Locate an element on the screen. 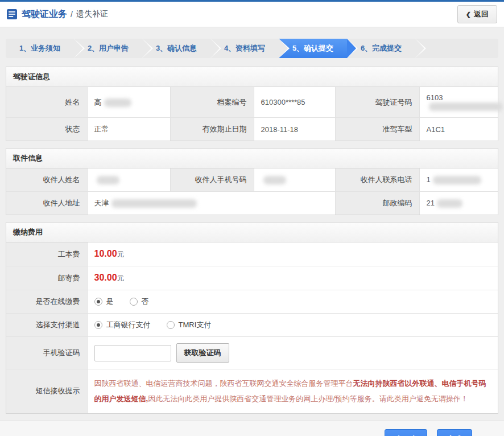 The height and width of the screenshot is (436, 504). field-label-sms-notice: 短信接收提示 is located at coordinates (47, 392).